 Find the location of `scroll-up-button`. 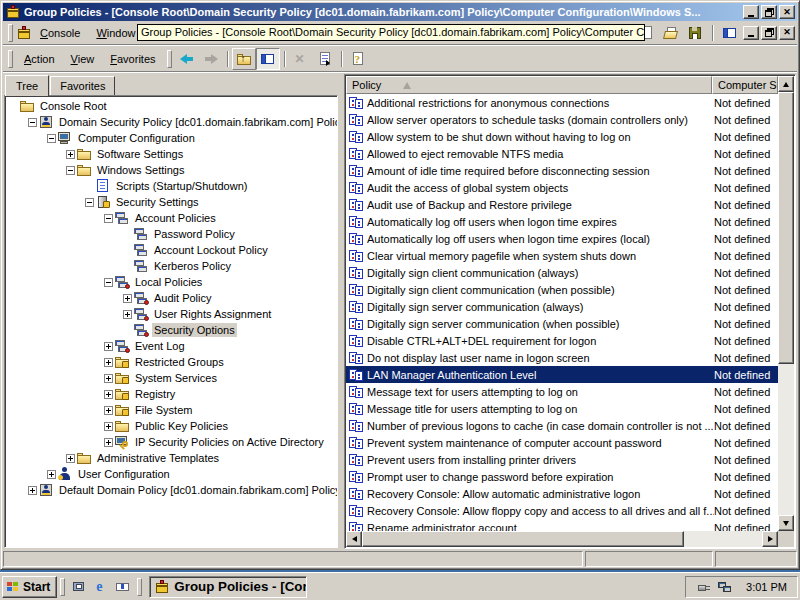

scroll-up-button is located at coordinates (786, 84).